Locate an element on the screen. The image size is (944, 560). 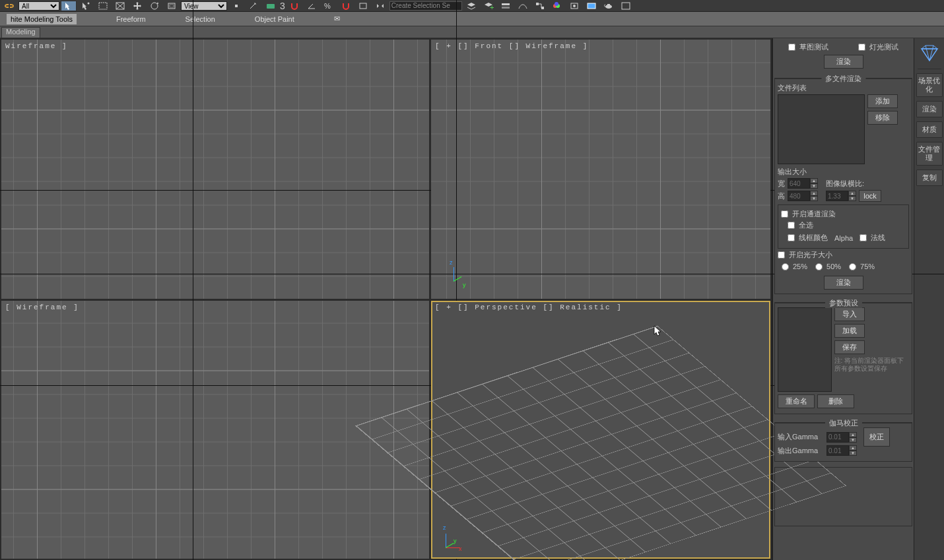
far-render-button: 渲染 is located at coordinates (929, 109).